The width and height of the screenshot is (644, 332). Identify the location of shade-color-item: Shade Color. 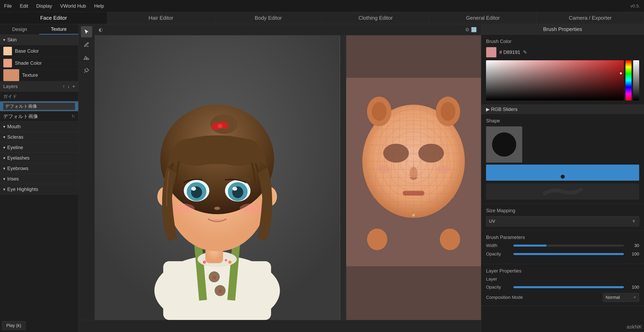
(39, 63).